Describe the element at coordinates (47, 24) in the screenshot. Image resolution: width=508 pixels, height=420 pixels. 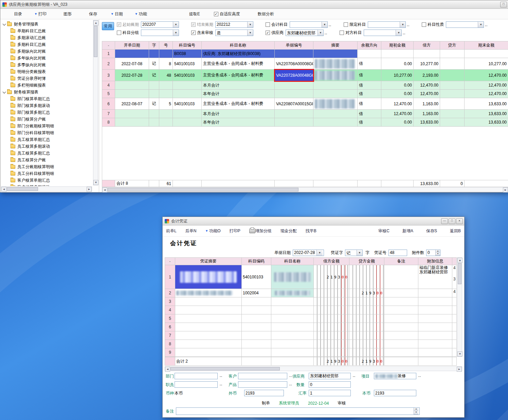
I see `tree-group-1: 财务管理报表` at that location.